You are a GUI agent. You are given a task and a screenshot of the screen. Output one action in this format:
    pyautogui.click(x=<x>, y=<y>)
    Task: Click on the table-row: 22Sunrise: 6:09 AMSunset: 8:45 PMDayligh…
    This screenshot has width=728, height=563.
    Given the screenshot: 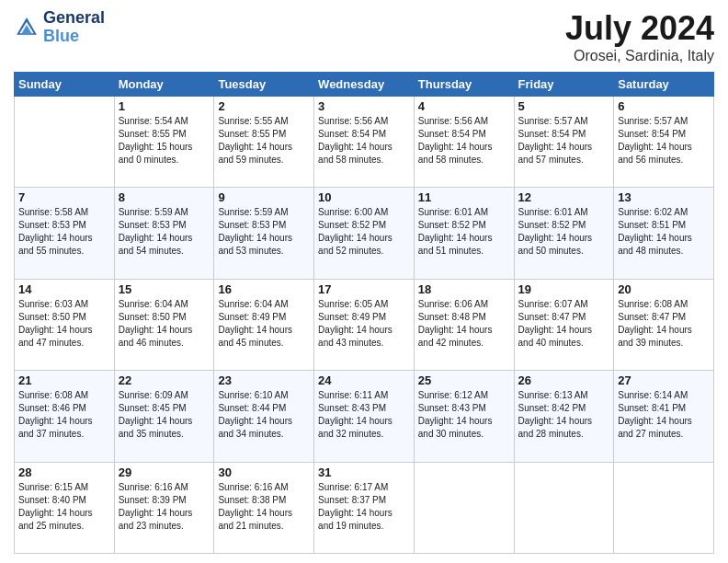 What is the action you would take?
    pyautogui.click(x=164, y=416)
    